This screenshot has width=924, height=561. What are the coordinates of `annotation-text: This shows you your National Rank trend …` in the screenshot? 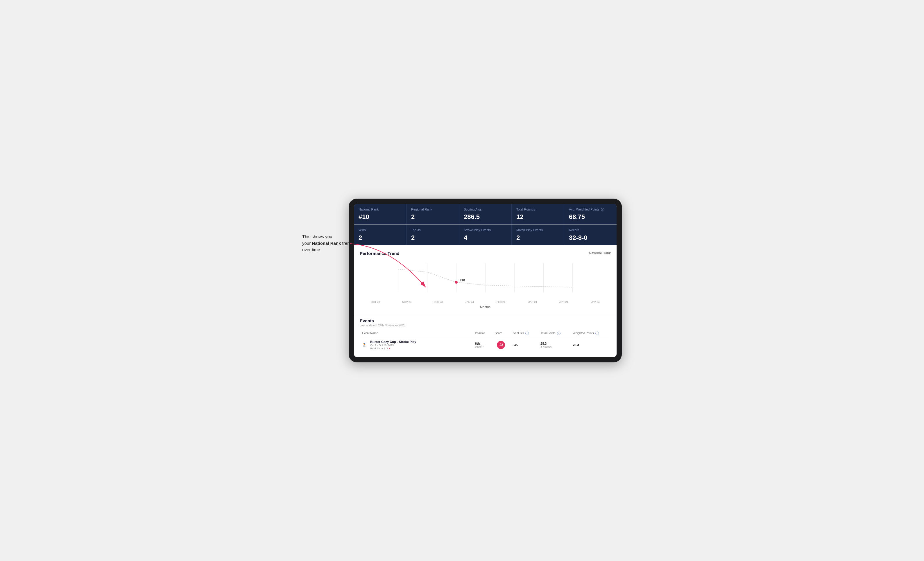 It's located at (328, 244).